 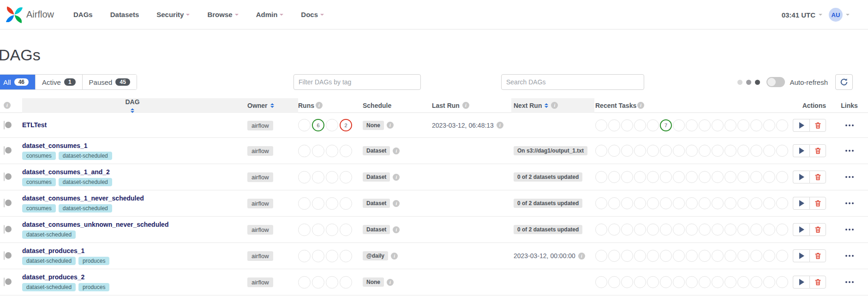 What do you see at coordinates (573, 82) in the screenshot?
I see `search-input` at bounding box center [573, 82].